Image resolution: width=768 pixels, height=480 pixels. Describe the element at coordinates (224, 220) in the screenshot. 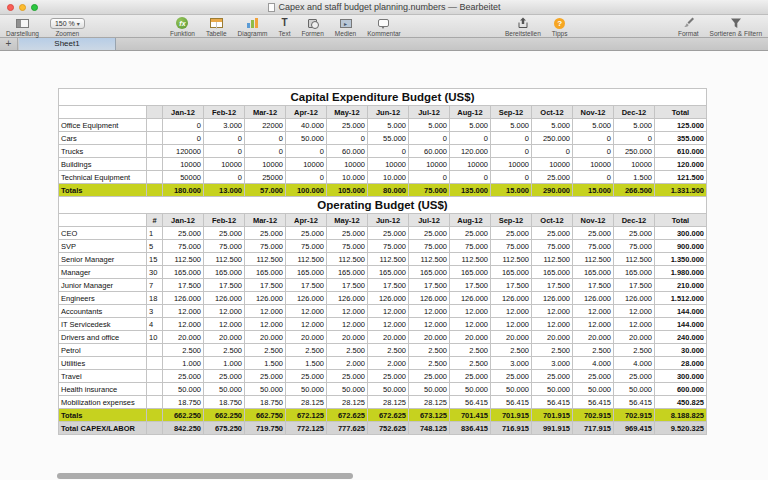

I see `column-header: Feb-12` at that location.